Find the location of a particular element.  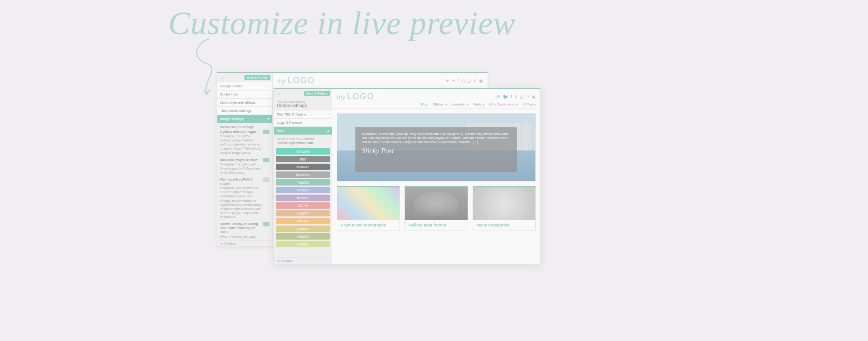

swatch: #6ab69e is located at coordinates (303, 182).